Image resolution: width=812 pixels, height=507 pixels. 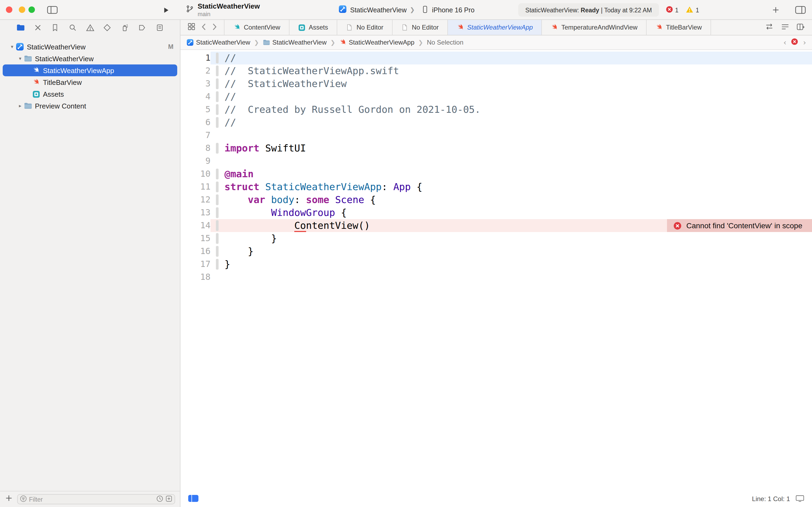 I want to click on toggle-inspector-icon, so click(x=800, y=10).